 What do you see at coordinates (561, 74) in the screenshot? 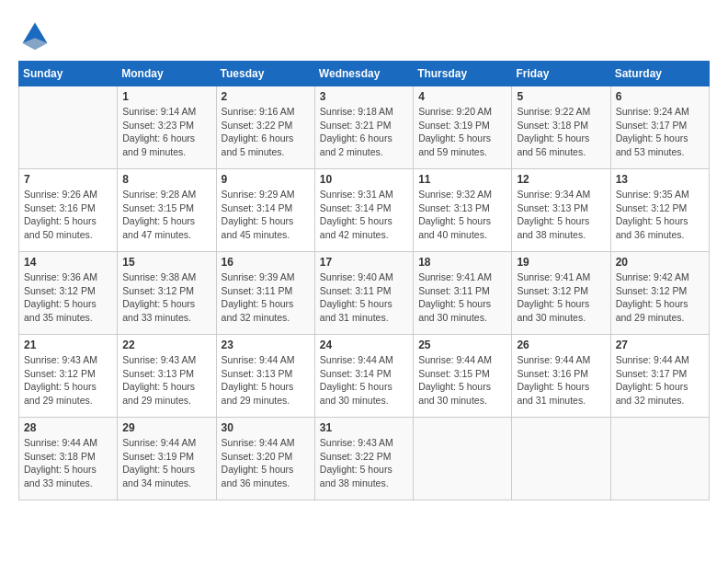
I see `col-header-friday: Friday` at bounding box center [561, 74].